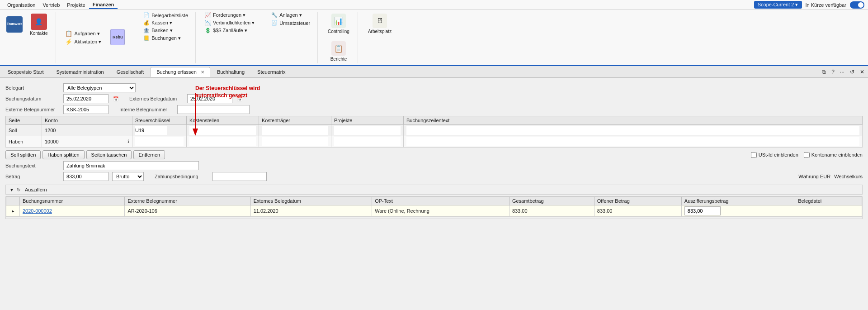 The height and width of the screenshot is (310, 868). Describe the element at coordinates (434, 142) in the screenshot. I see `table-row-haben: Haben 10000 ℹ` at that location.